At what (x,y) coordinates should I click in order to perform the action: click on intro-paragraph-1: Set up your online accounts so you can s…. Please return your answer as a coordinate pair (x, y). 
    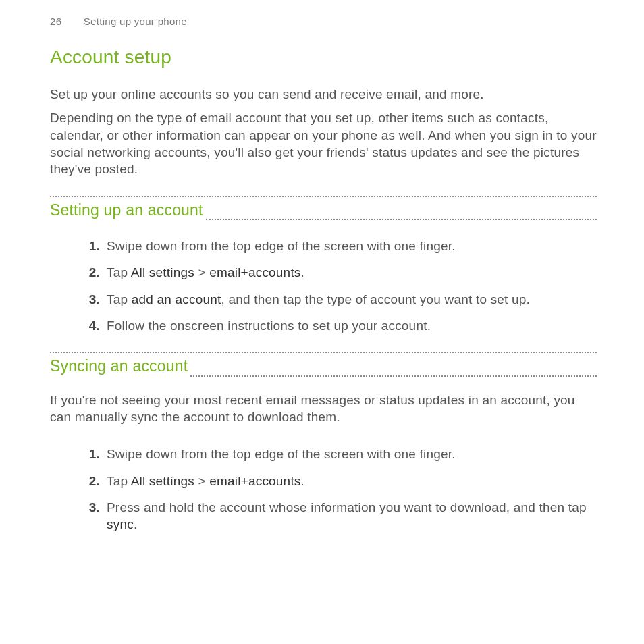
    Looking at the image, I should click on (323, 95).